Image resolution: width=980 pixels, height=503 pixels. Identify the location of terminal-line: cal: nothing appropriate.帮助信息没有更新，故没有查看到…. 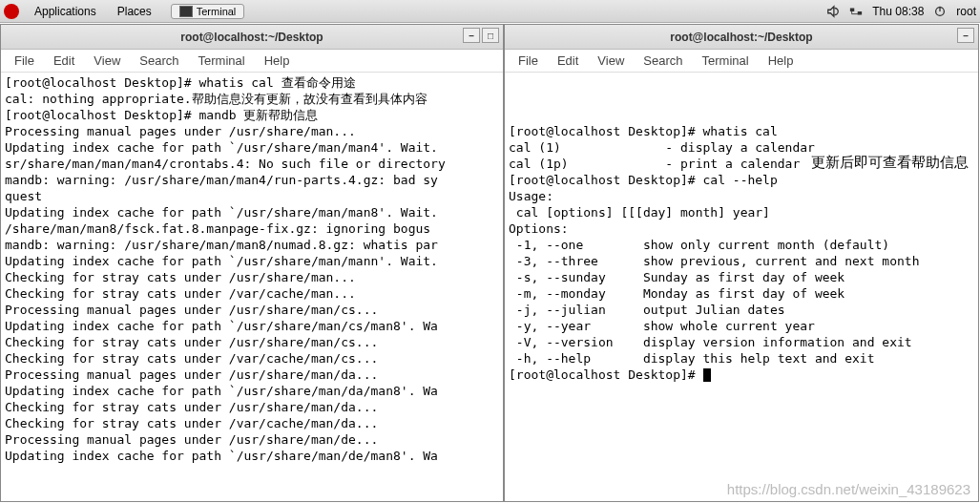
(252, 99).